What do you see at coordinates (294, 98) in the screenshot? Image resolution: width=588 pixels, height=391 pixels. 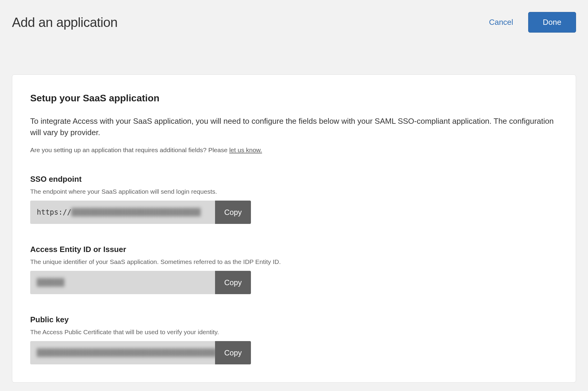 I see `section-title: Setup your SaaS application` at bounding box center [294, 98].